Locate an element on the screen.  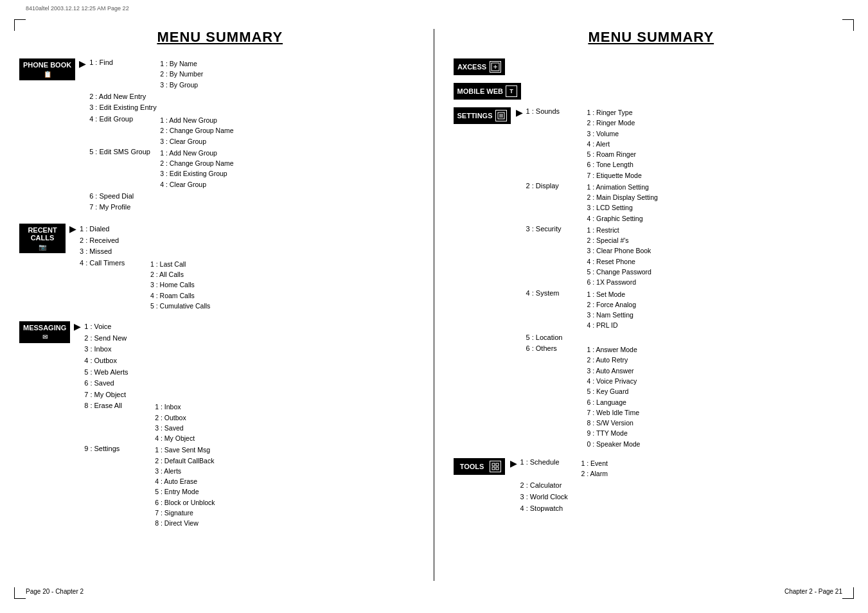
oth-sub-7: 7 : Web Idle Time is located at coordinates (614, 413).